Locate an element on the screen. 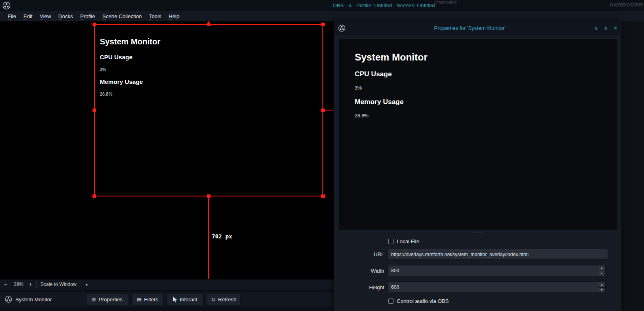 This screenshot has width=644, height=311. filters-button: ▤ Filters is located at coordinates (147, 299).